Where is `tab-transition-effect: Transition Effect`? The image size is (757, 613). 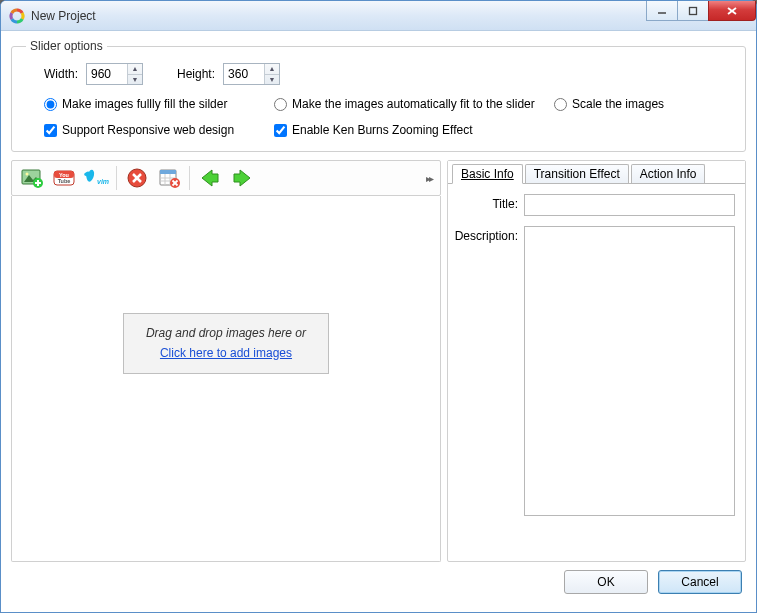
tab-transition-effect: Transition Effect is located at coordinates (577, 174).